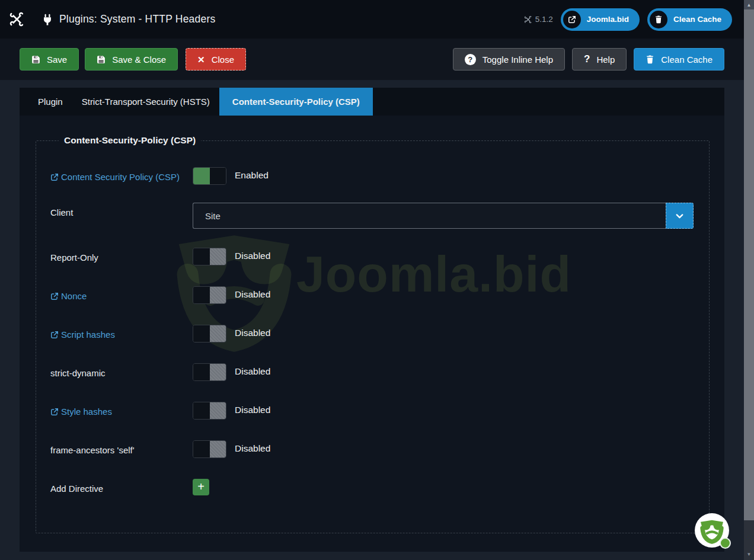 This screenshot has width=754, height=560. Describe the element at coordinates (132, 59) in the screenshot. I see `save-and-close-button: Save & Close` at that location.